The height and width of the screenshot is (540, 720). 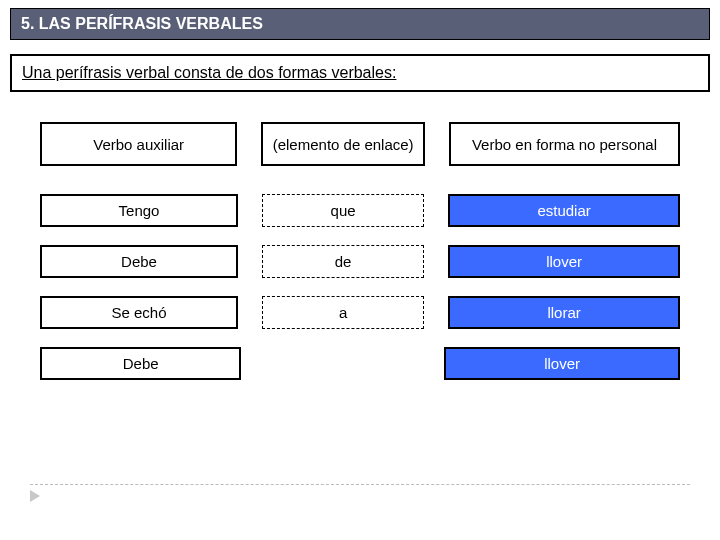 What do you see at coordinates (343, 144) in the screenshot?
I see `header-link: (elemento de enlace)` at bounding box center [343, 144].